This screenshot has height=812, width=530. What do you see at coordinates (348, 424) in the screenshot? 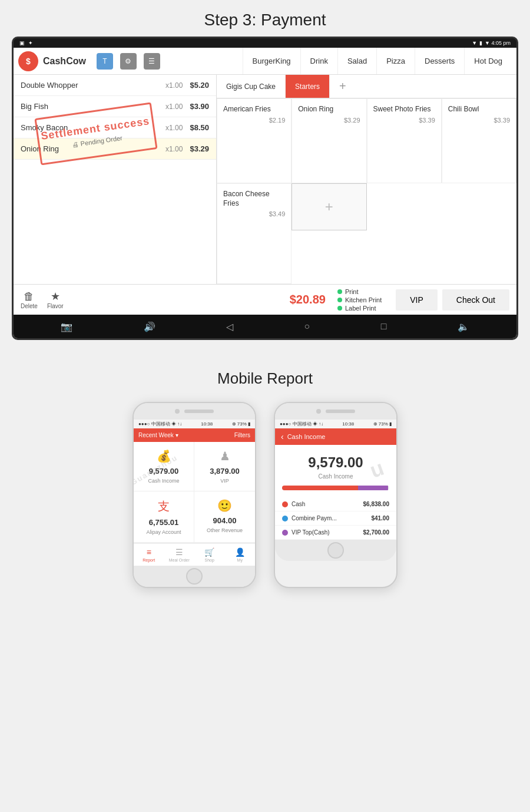
I see `phone2-time: 10:38` at bounding box center [348, 424].